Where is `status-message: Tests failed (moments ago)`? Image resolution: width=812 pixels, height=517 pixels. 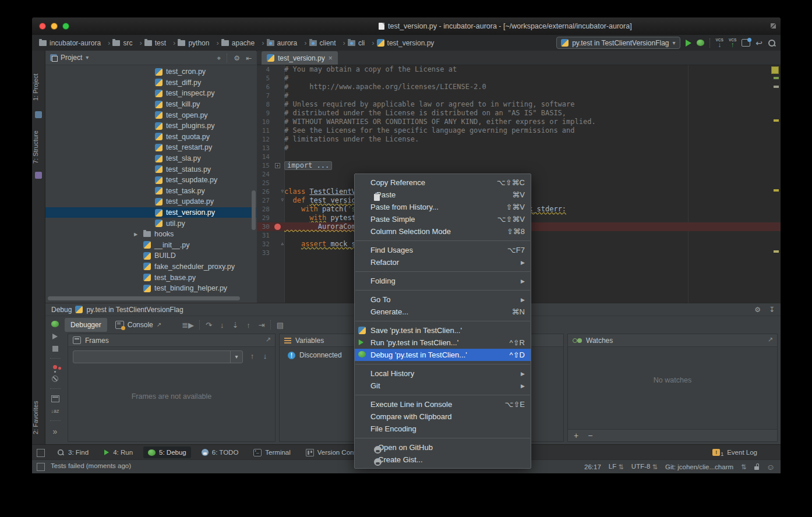
status-message: Tests failed (moments ago) is located at coordinates (91, 466).